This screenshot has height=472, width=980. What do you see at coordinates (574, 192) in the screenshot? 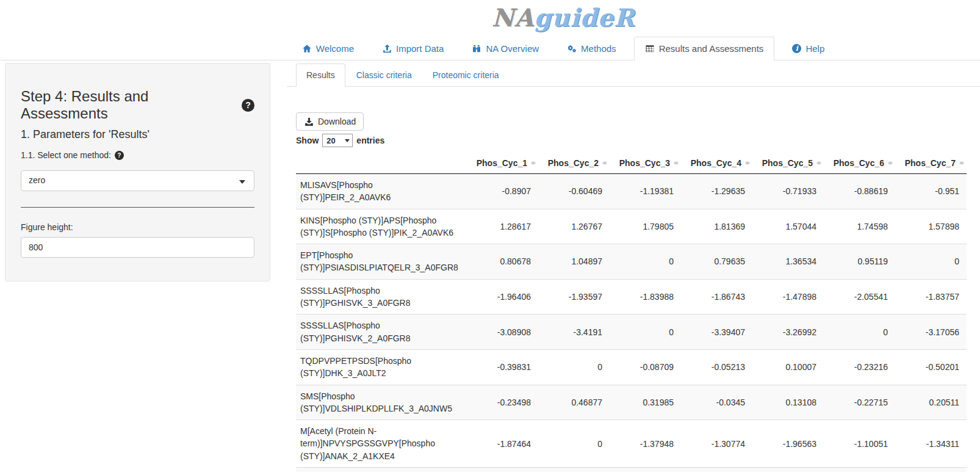
I see `value-cell: -0.60469` at bounding box center [574, 192].